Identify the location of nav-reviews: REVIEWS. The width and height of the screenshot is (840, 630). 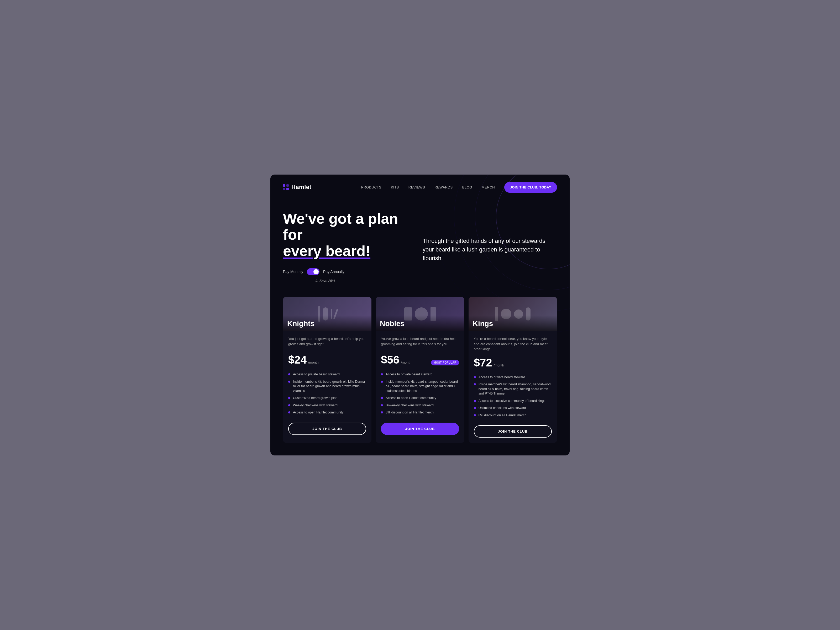
(417, 187).